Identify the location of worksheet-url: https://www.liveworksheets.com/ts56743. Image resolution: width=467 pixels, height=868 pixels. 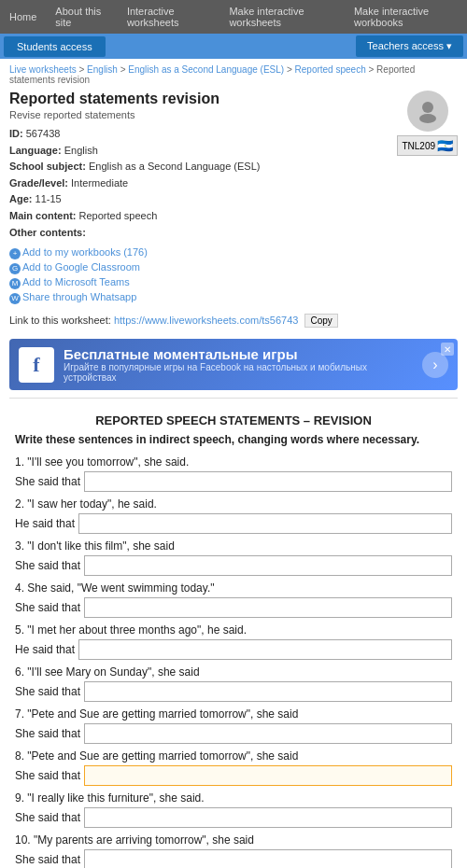
(205, 320).